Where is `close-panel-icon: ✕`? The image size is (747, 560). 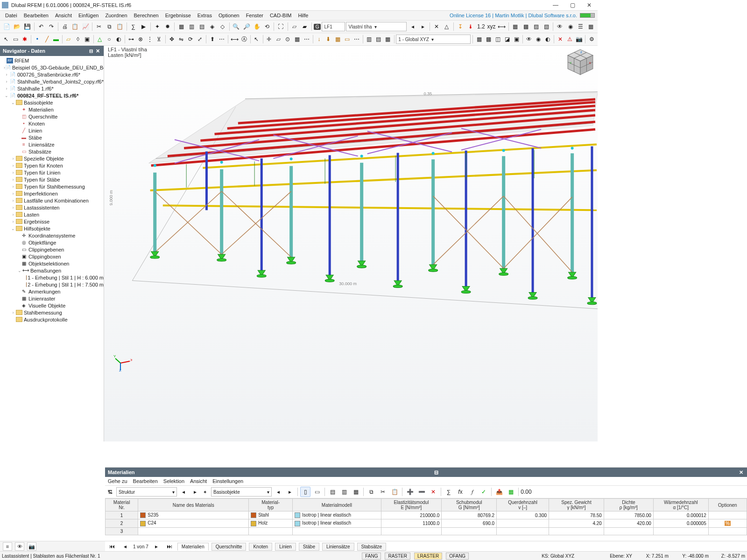 close-panel-icon: ✕ is located at coordinates (98, 51).